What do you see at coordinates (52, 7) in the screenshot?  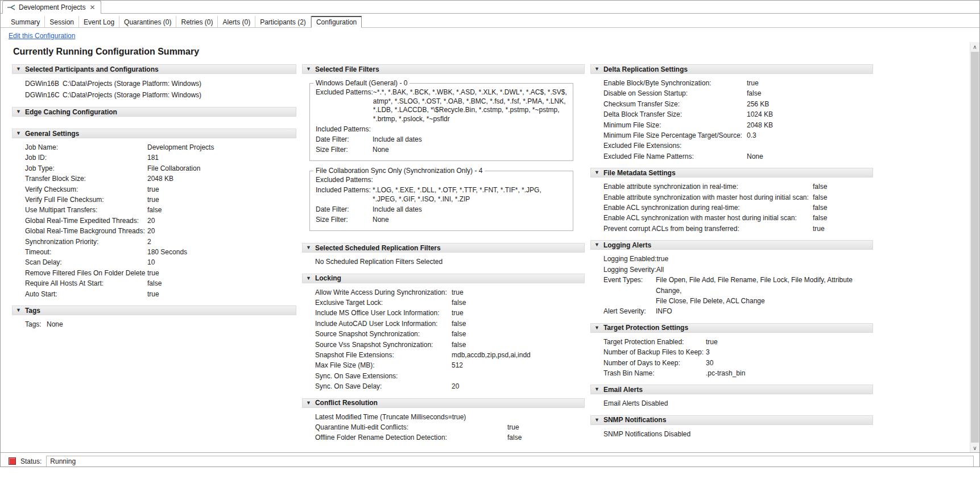 I see `editor-tab-development-projects: Development Projects ✕` at bounding box center [52, 7].